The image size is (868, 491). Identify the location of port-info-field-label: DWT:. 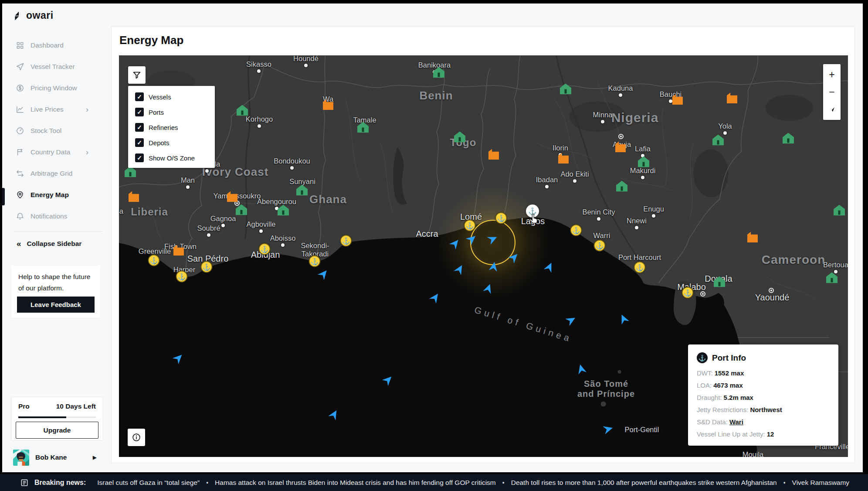
(705, 373).